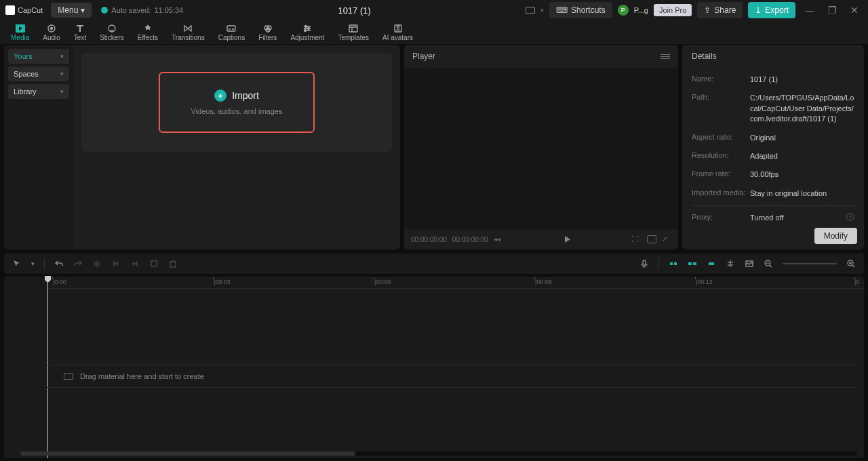 The width and height of the screenshot is (868, 461). I want to click on layout-icon, so click(530, 10).